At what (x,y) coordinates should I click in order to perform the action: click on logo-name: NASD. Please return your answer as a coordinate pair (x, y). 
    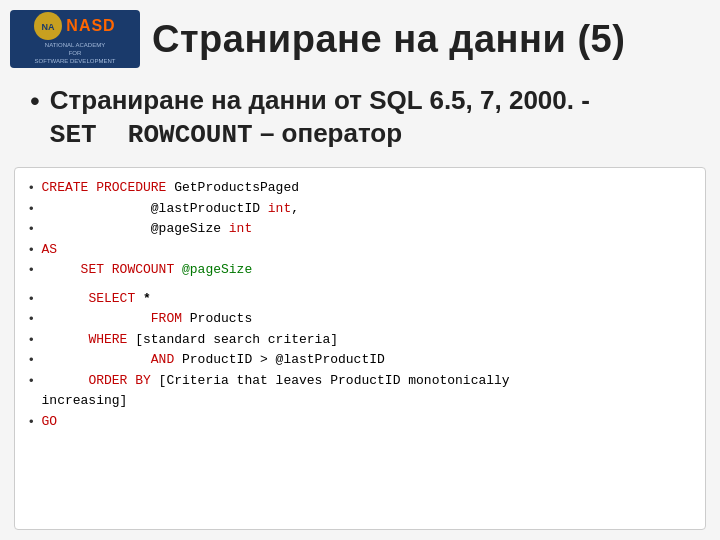
    Looking at the image, I should click on (90, 26).